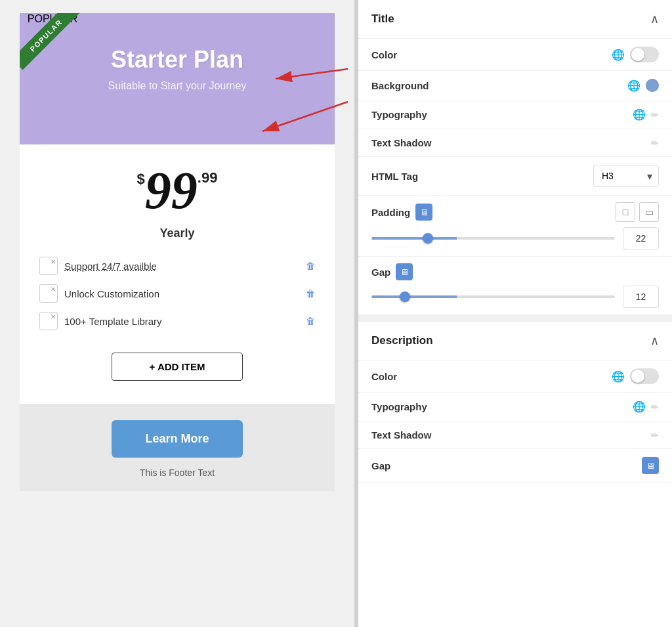  Describe the element at coordinates (171, 190) in the screenshot. I see `price-main: 99` at that location.